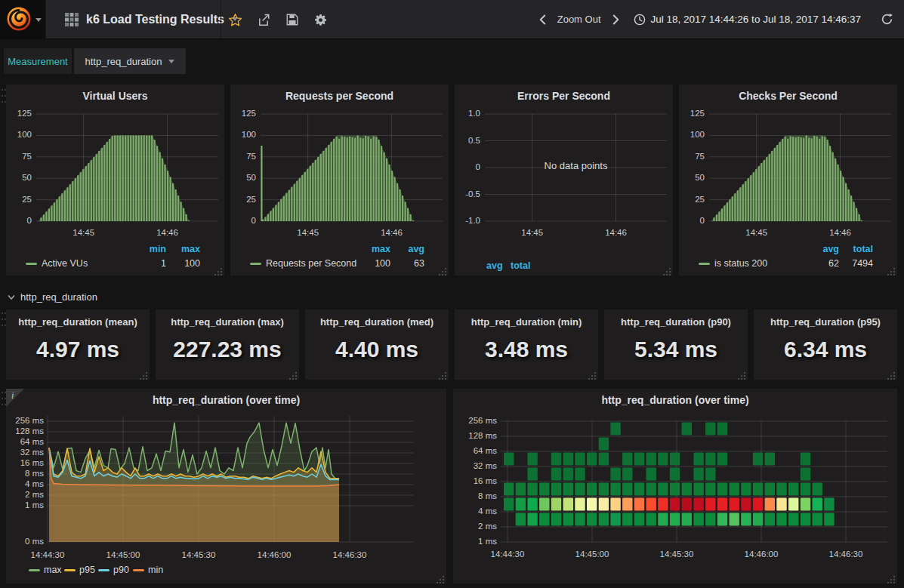 The height and width of the screenshot is (588, 904). I want to click on refresh-button, so click(887, 20).